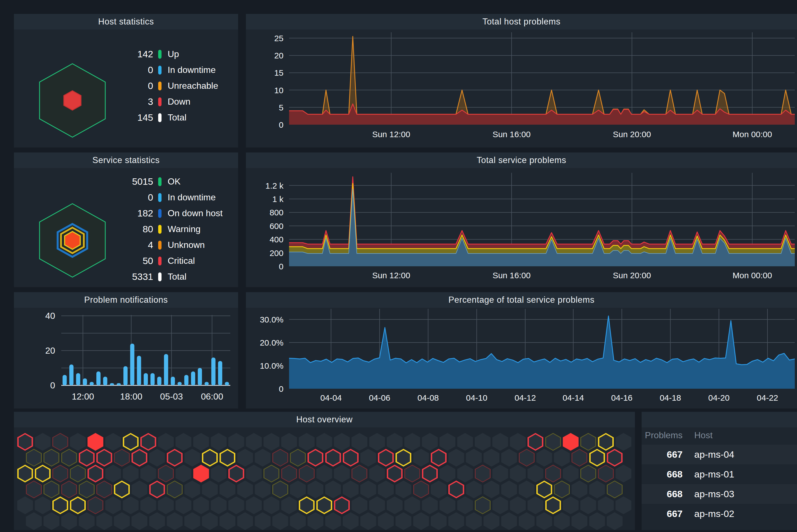  What do you see at coordinates (714, 474) in the screenshot?
I see `host-name: ap-ms-01` at bounding box center [714, 474].